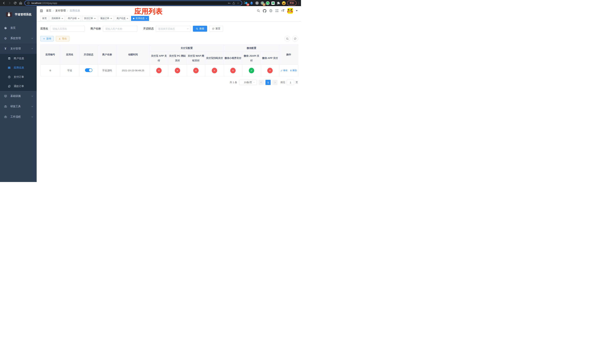 The height and width of the screenshot is (364, 602). I want to click on browser-forward-button, so click(9, 3).